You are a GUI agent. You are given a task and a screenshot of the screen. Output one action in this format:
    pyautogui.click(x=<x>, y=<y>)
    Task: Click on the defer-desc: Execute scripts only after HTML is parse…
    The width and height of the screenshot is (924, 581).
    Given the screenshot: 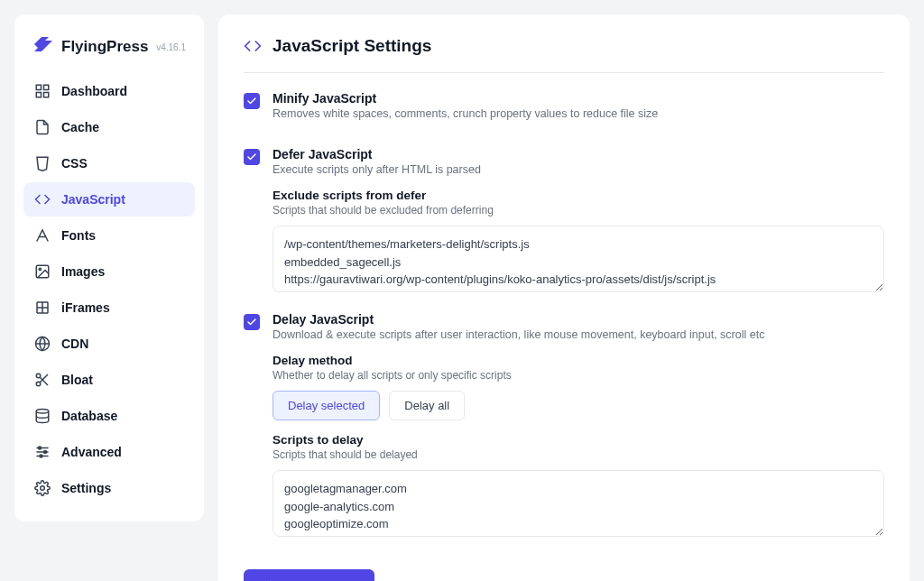 What is the action you would take?
    pyautogui.click(x=578, y=170)
    